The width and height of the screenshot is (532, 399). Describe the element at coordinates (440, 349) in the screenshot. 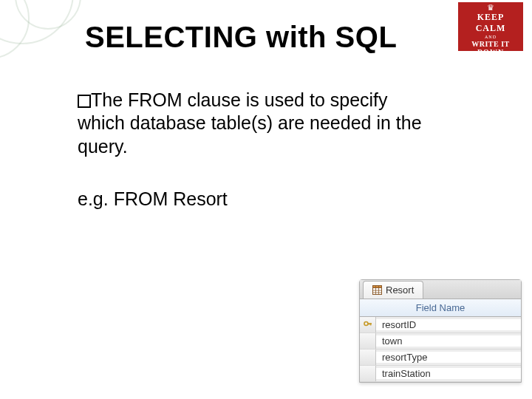

I see `table-body: resortID town resortType trainStation` at that location.